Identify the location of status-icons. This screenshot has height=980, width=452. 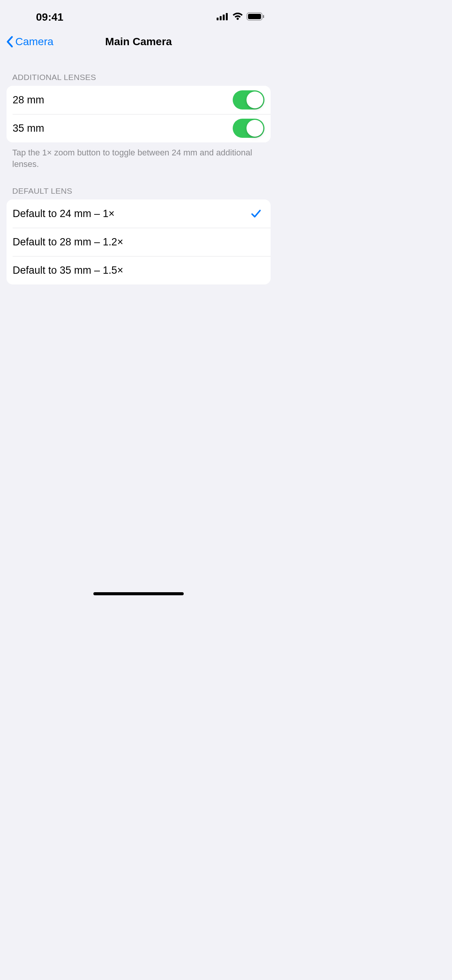
(241, 17).